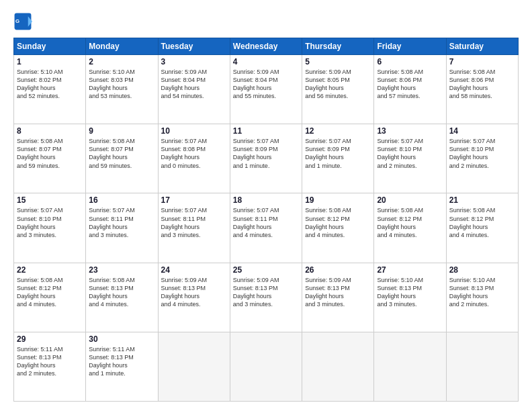 This screenshot has height=411, width=532. Describe the element at coordinates (122, 158) in the screenshot. I see `calendar-cell: 9Sunrise: 5:08 AMSunset: 8:07 PMDaylight…` at that location.